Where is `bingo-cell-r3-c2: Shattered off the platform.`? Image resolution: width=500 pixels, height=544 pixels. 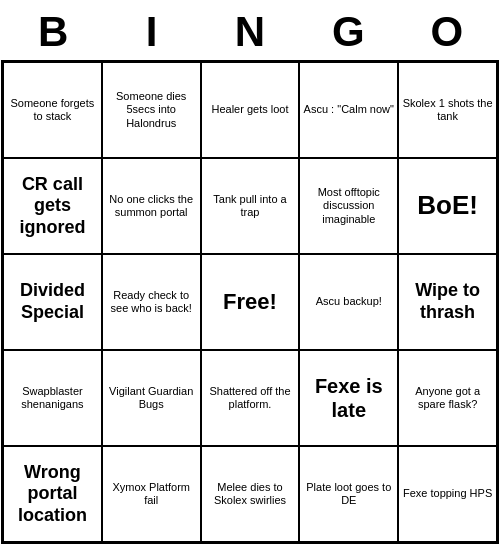
bingo-cell-r3-c2: Shattered off the platform. is located at coordinates (250, 398).